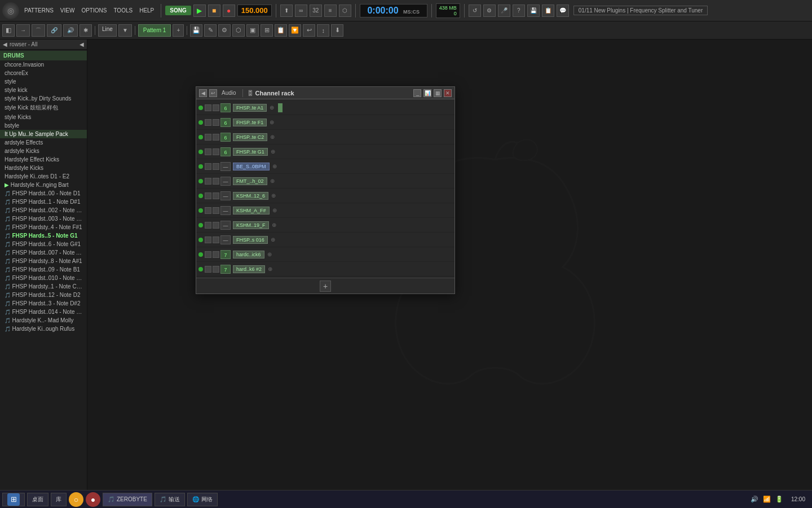  Describe the element at coordinates (226, 225) in the screenshot. I see `ch-num-8: —` at that location.